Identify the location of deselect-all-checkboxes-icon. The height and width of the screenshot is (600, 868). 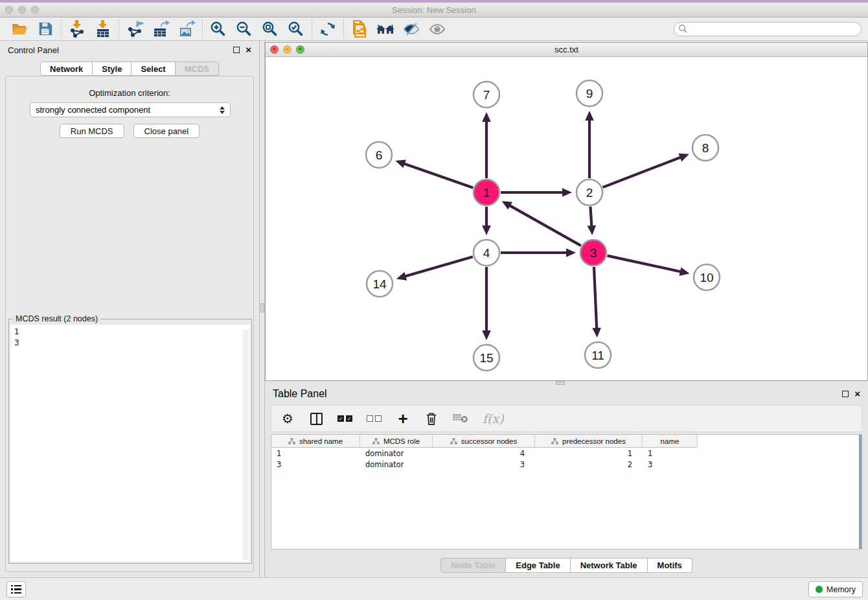
(374, 419).